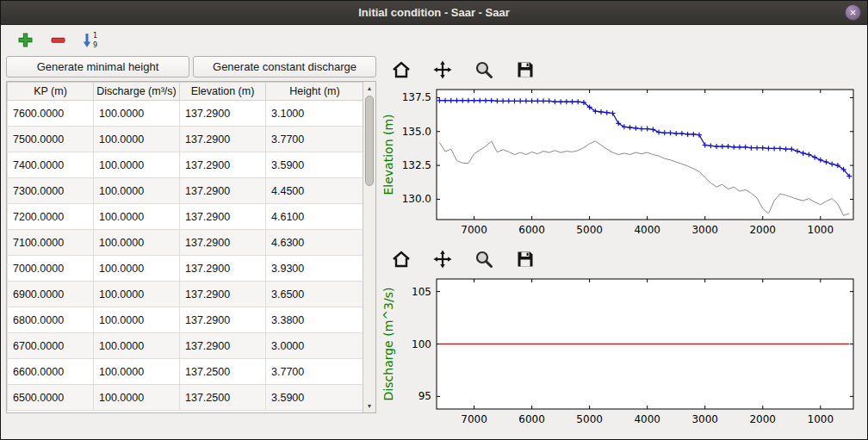 The height and width of the screenshot is (440, 868). What do you see at coordinates (51, 320) in the screenshot?
I see `table-cell: 6800.0000` at bounding box center [51, 320].